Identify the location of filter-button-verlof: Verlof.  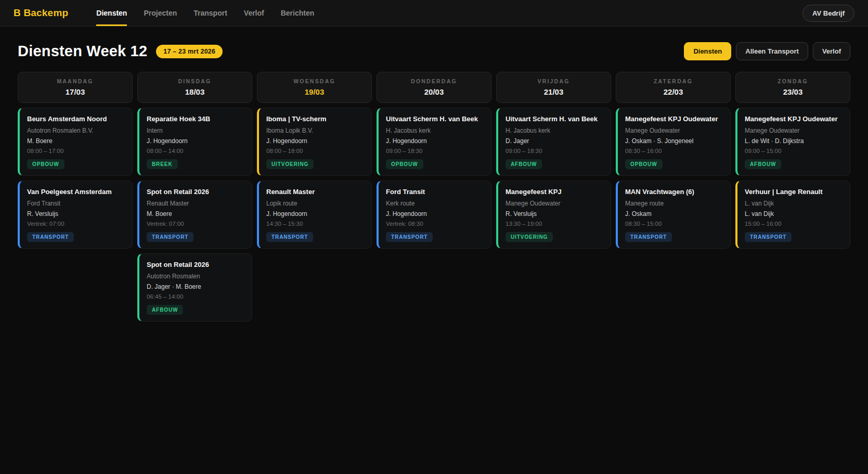
(832, 51).